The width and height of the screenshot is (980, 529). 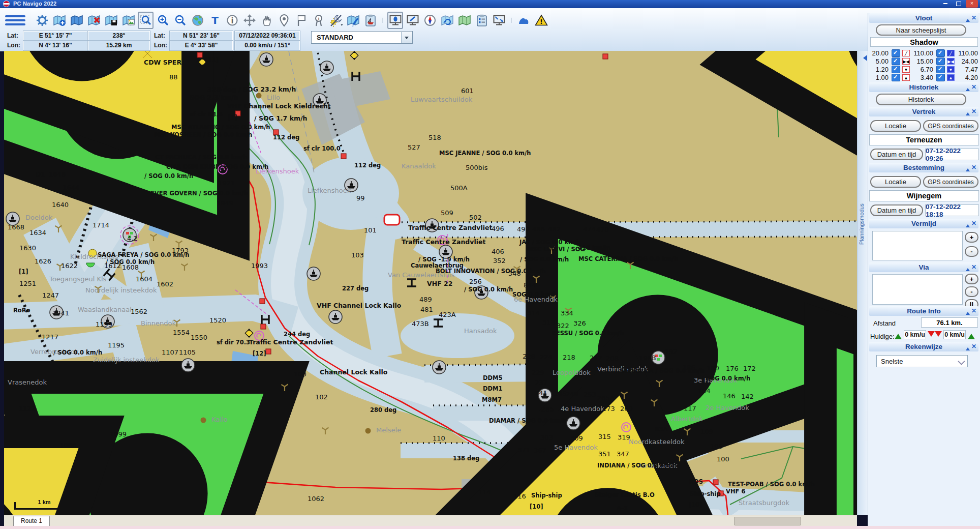 I want to click on section-header-vermijd: Vermijd ✕, so click(x=924, y=224).